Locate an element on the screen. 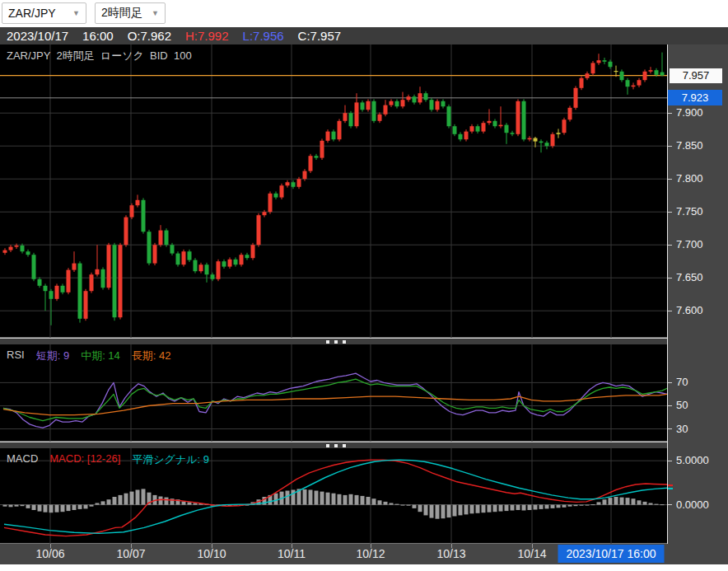 The height and width of the screenshot is (571, 728). price-tick-label: 7.600 is located at coordinates (690, 310).